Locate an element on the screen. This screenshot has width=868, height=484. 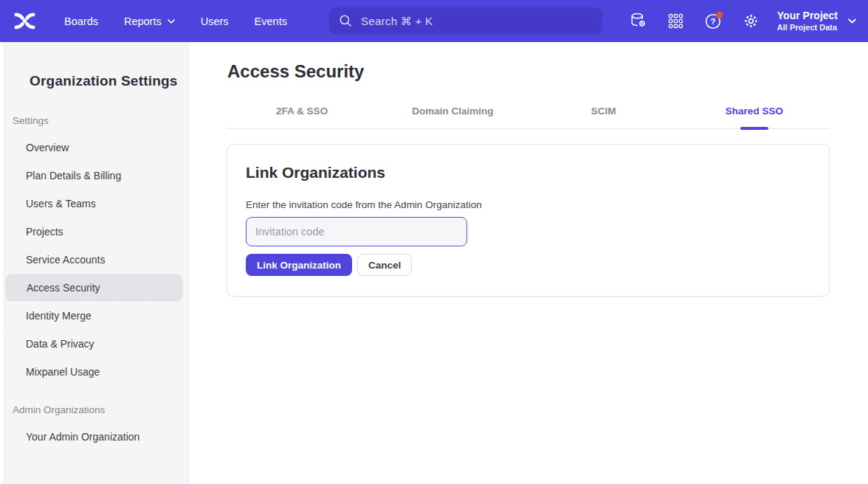
nav-events: Events is located at coordinates (271, 21).